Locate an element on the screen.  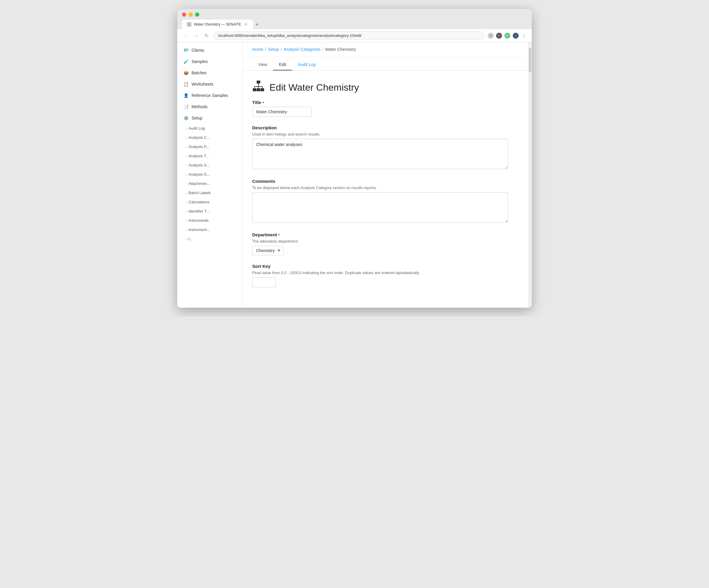
batches-icon: 📦 is located at coordinates (186, 73).